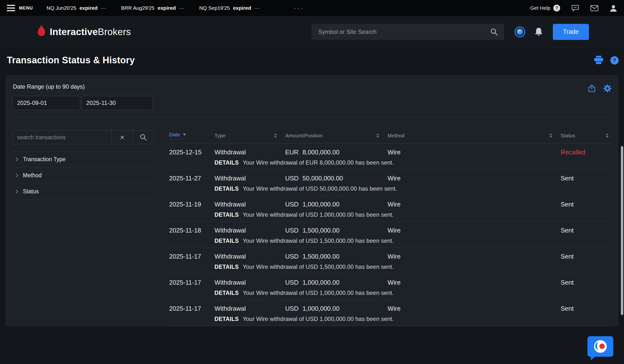 This screenshot has width=624, height=364. Describe the element at coordinates (153, 8) in the screenshot. I see `ticker-strip: NQ Jun20'25 expired — BRR Aug29'25 expir…` at that location.